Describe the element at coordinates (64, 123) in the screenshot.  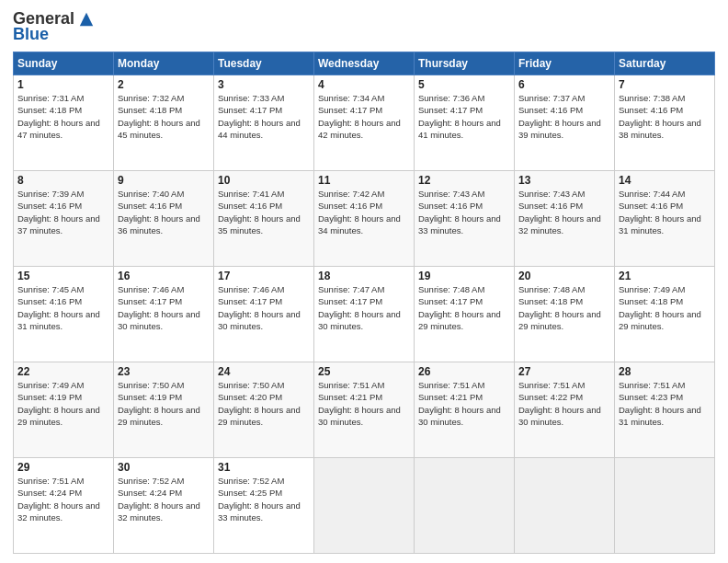
I see `calendar-day-cell: 1 Sunrise: 7:31 AMSunset: 4:18 PMDayligh…` at that location.